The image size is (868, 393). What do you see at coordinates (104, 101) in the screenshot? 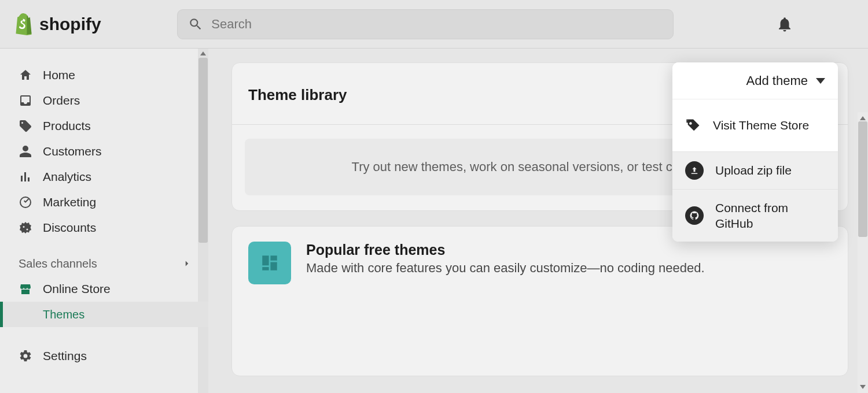
I see `nav-orders: Orders` at bounding box center [104, 101].